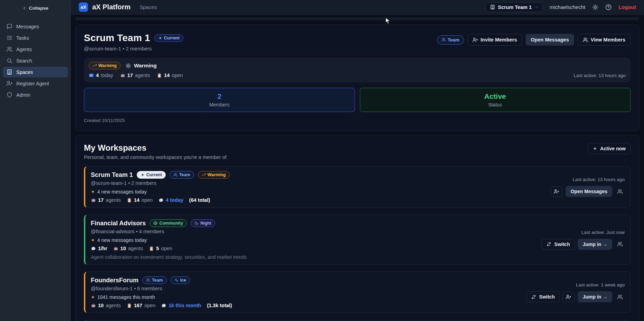  I want to click on workspace-info: Financial AdvisorsCommunityNight@financi…, so click(169, 240).